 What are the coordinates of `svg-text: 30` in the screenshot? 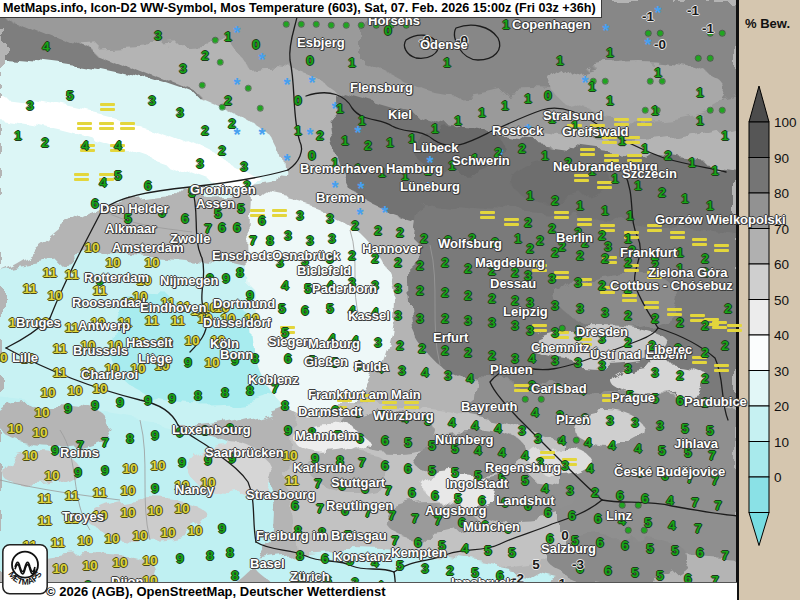 It's located at (782, 372).